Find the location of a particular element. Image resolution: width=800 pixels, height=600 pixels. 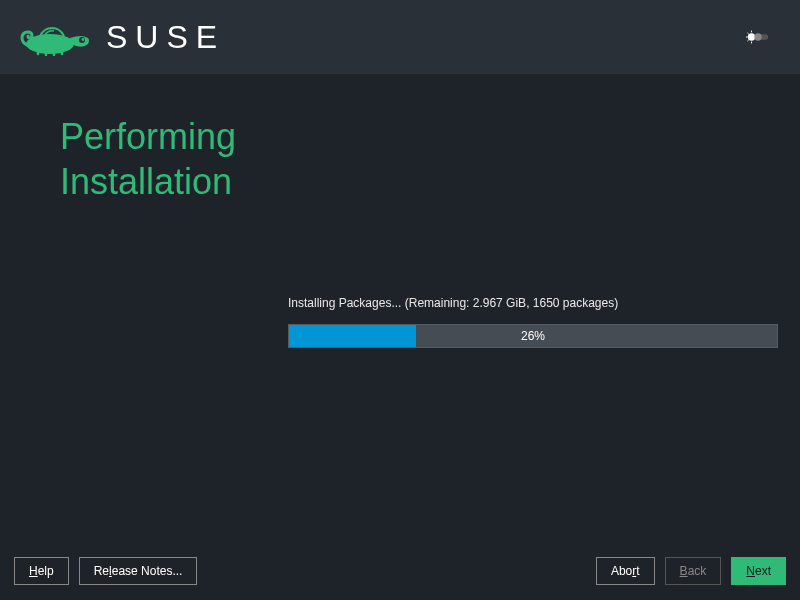

next-button: Next is located at coordinates (758, 571).